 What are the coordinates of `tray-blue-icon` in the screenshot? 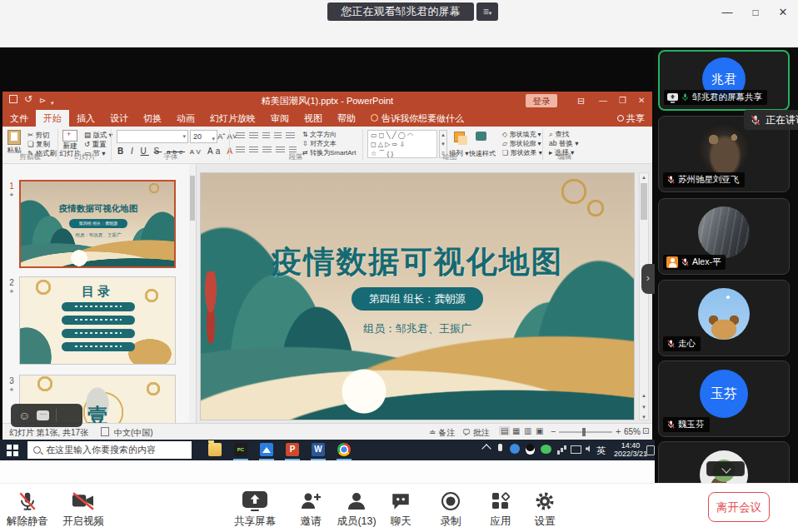 It's located at (515, 449).